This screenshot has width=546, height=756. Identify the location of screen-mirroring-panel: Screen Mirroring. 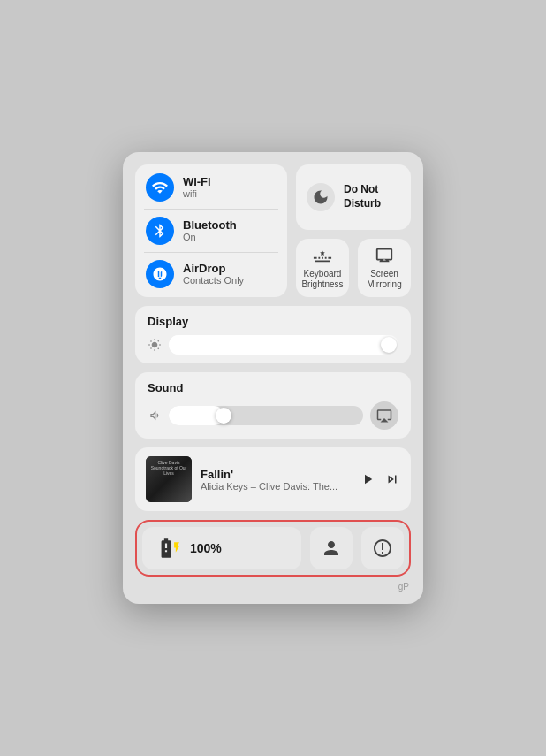
(384, 268).